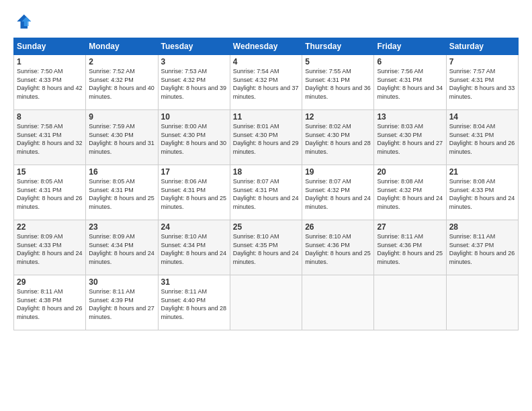 Image resolution: width=532 pixels, height=411 pixels. Describe the element at coordinates (194, 139) in the screenshot. I see `day-info: Sunrise: 8:00 AMSunset: 4:30 PMDaylight:…` at that location.